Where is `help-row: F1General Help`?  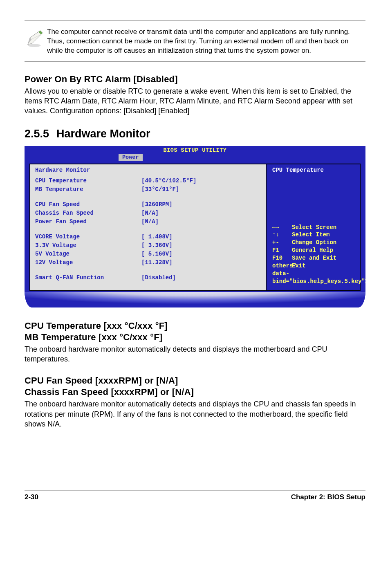 help-row: F1General Help is located at coordinates (314, 250).